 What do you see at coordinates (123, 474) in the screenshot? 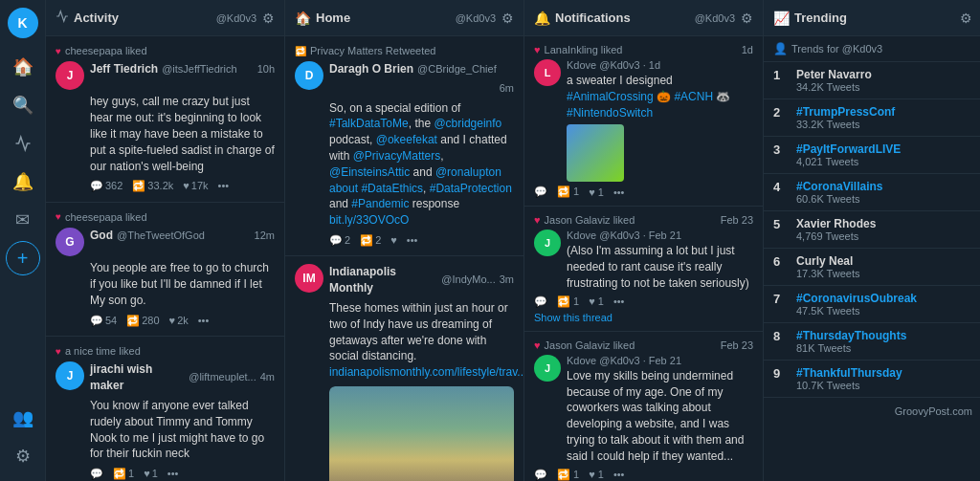
I see `tweet-3-retweet: 🔁 1` at bounding box center [123, 474].